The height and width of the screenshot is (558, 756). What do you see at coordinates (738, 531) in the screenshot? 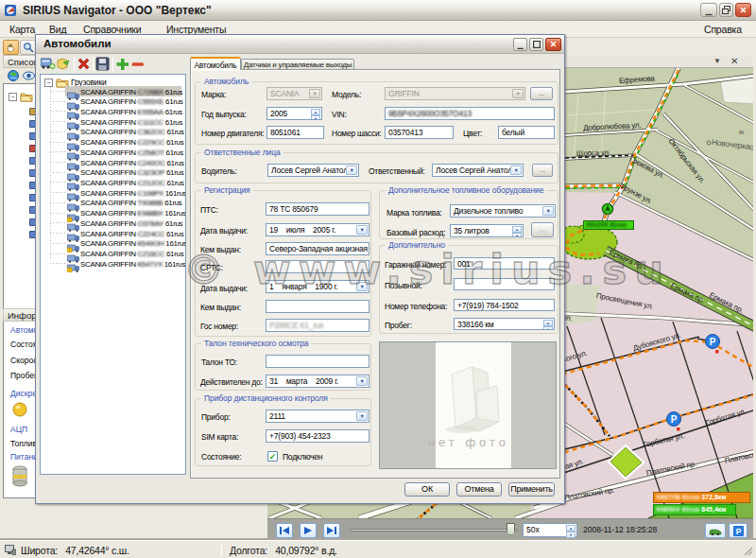
I see `parking-toggle-button: P` at bounding box center [738, 531].